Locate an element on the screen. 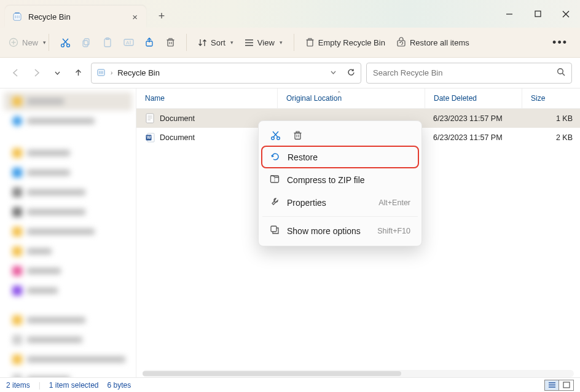 Image resolution: width=580 pixels, height=392 pixels. new-label: New is located at coordinates (30, 43).